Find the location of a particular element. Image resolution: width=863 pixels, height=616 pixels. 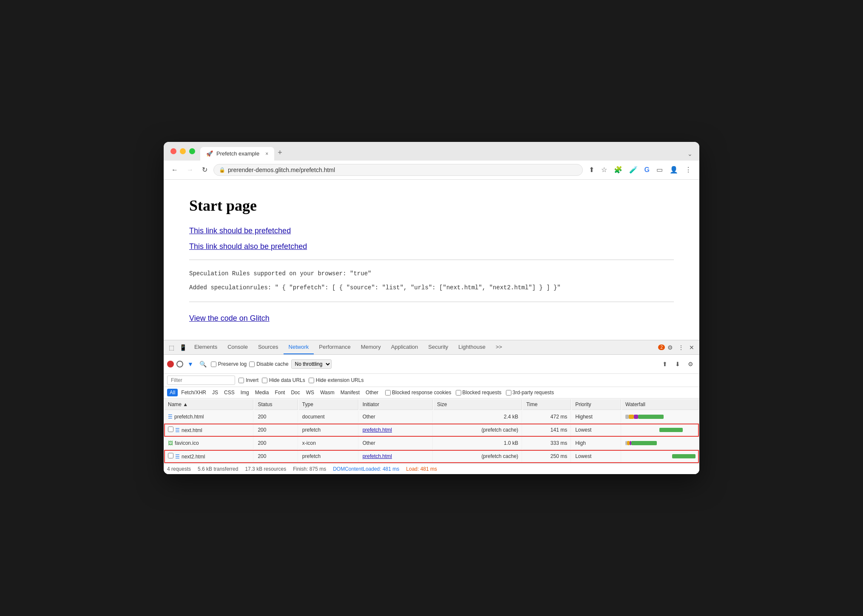

type-ws: WS is located at coordinates (310, 393).